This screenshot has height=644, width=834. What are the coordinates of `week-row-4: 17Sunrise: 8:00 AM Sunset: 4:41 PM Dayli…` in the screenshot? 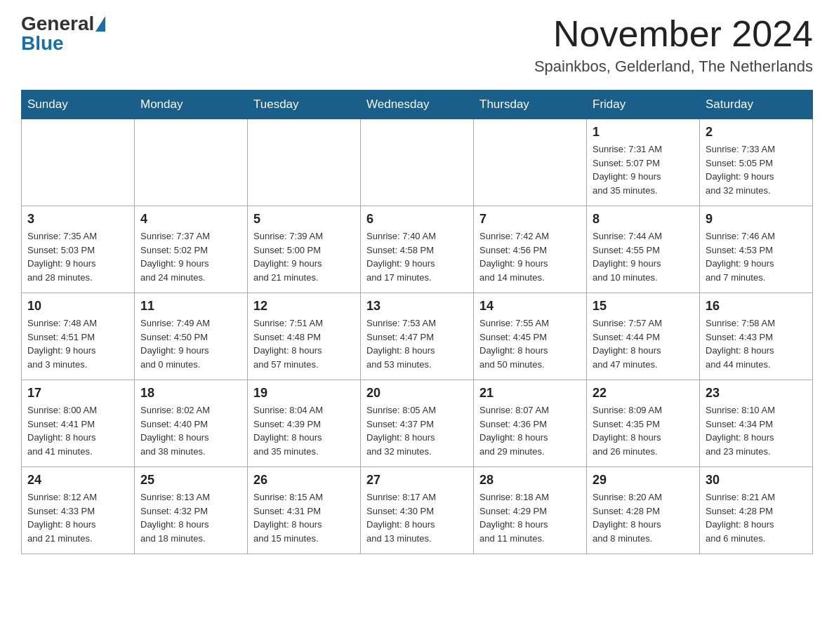 It's located at (417, 424).